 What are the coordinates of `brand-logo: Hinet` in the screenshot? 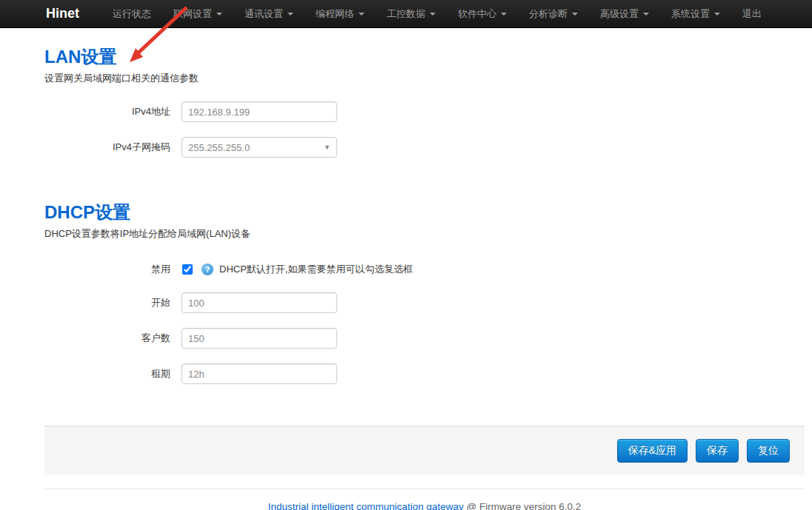 It's located at (62, 13).